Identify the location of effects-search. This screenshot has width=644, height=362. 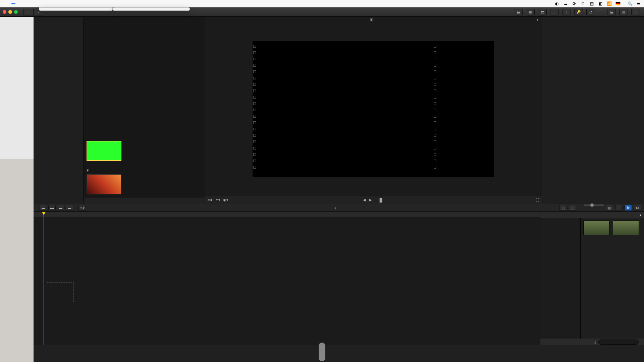
(619, 342).